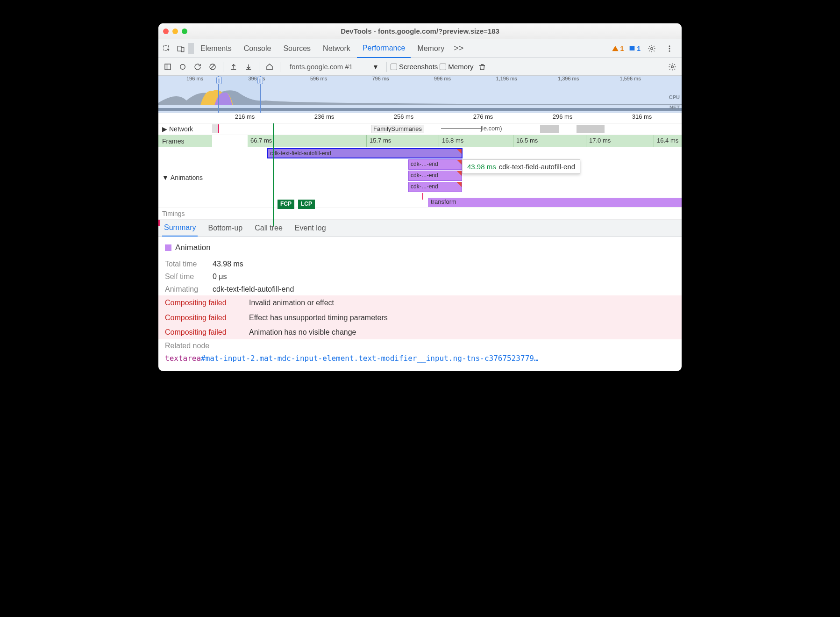  I want to click on time-ruler: 216 ms236 ms256 ms276 ms296 ms316 ms, so click(420, 118).